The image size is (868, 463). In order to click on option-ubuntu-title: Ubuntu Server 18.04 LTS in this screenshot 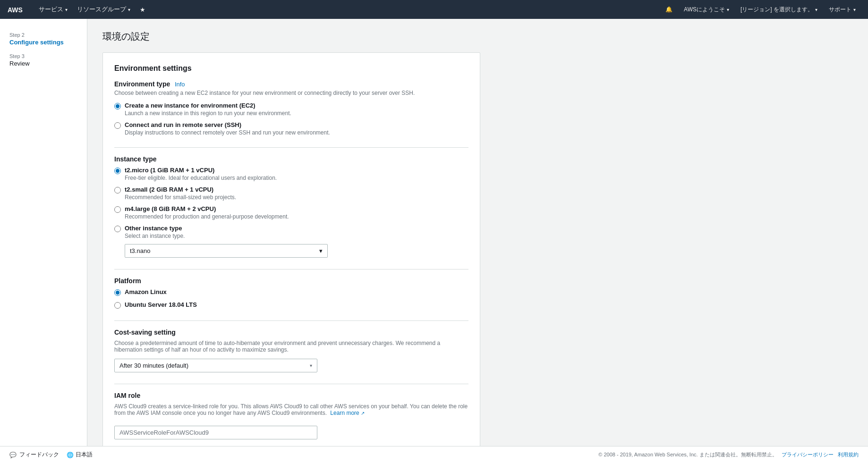, I will do `click(161, 305)`.